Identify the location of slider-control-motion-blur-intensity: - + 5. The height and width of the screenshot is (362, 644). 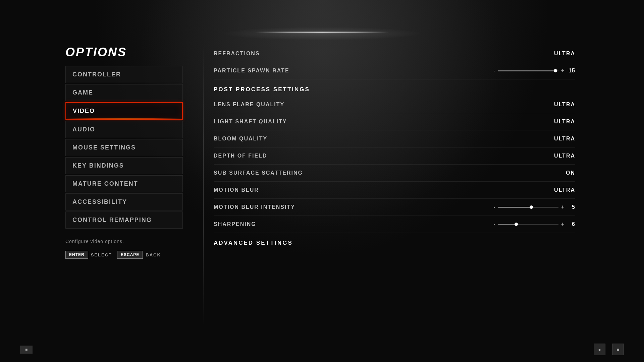
(535, 207).